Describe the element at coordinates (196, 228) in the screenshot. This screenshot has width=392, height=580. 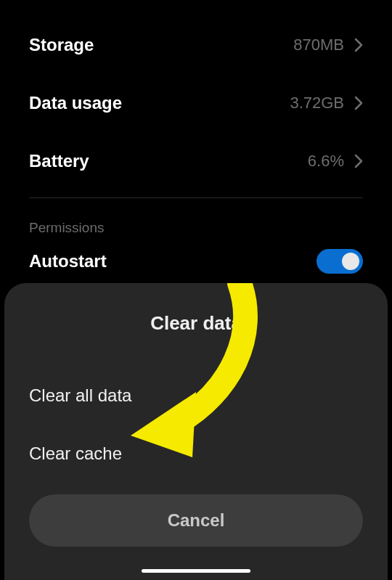
I see `section-header-permissions: Permissions` at that location.